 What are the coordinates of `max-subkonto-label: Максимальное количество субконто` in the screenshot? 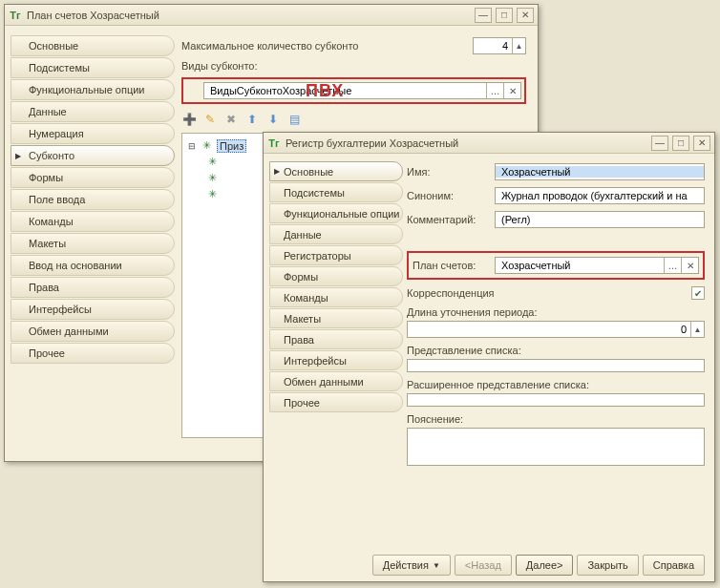 It's located at (269, 46).